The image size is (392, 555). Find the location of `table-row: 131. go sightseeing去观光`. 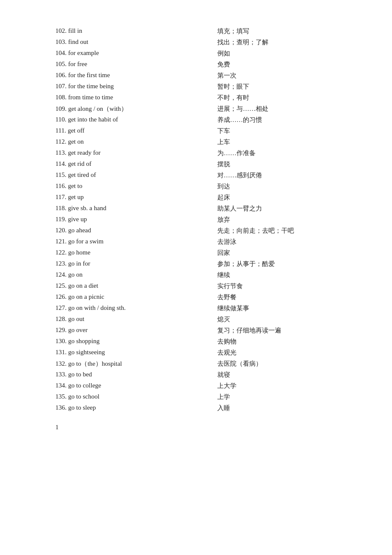

table-row: 131. go sightseeing去观光 is located at coordinates (207, 353).